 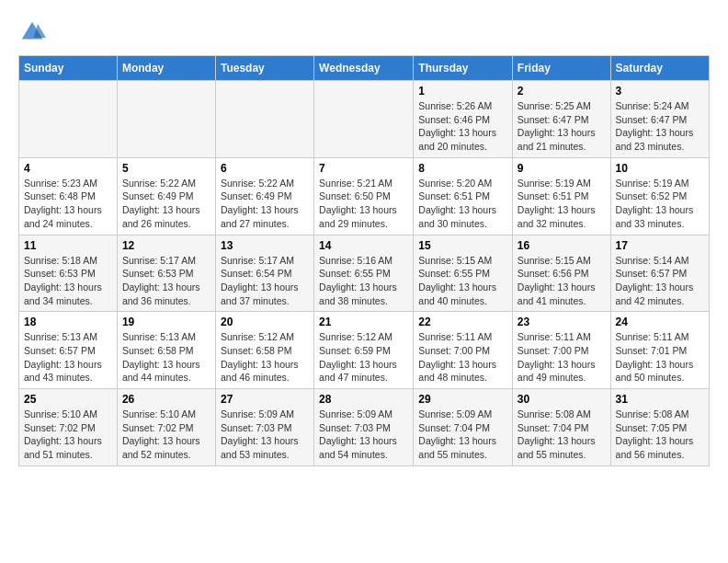 What do you see at coordinates (34, 32) in the screenshot?
I see `logo` at bounding box center [34, 32].